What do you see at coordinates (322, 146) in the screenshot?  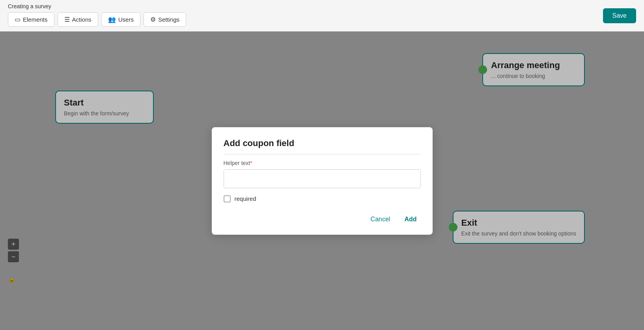 I see `modal-title: Add coupon field` at bounding box center [322, 146].